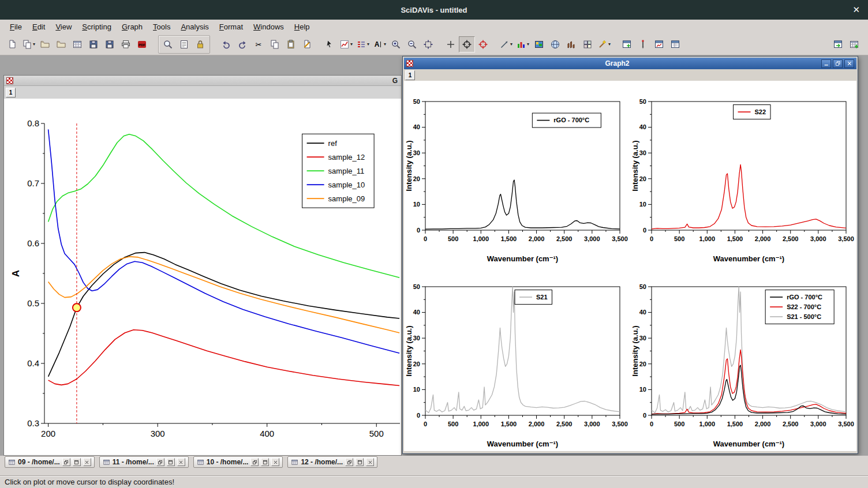 The width and height of the screenshot is (868, 488). Describe the element at coordinates (61, 44) in the screenshot. I see `open-template-button` at that location.